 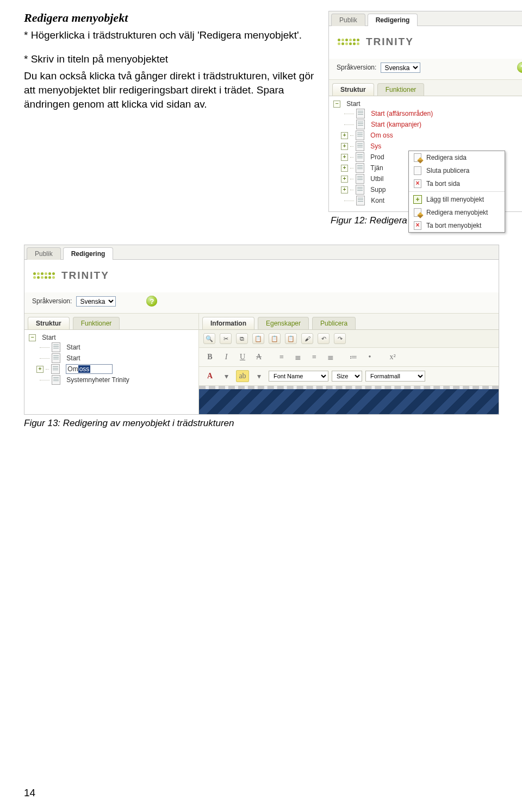 What do you see at coordinates (401, 89) in the screenshot?
I see `sect-tab-funktioner: Funktioner` at bounding box center [401, 89].